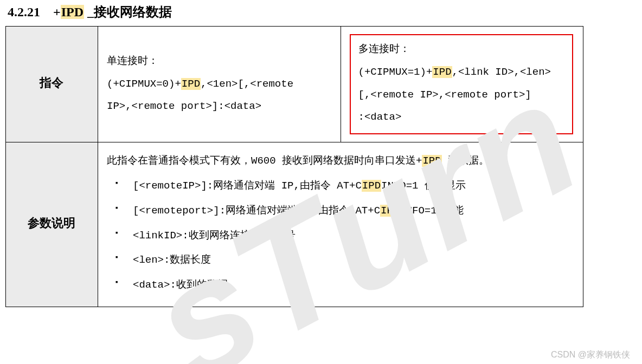 The height and width of the screenshot is (364, 642). Describe the element at coordinates (344, 285) in the screenshot. I see `list-item: <data>:收到的数据` at that location.